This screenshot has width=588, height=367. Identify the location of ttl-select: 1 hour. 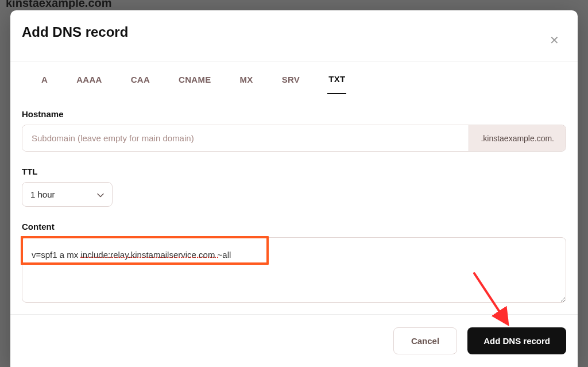
(67, 194).